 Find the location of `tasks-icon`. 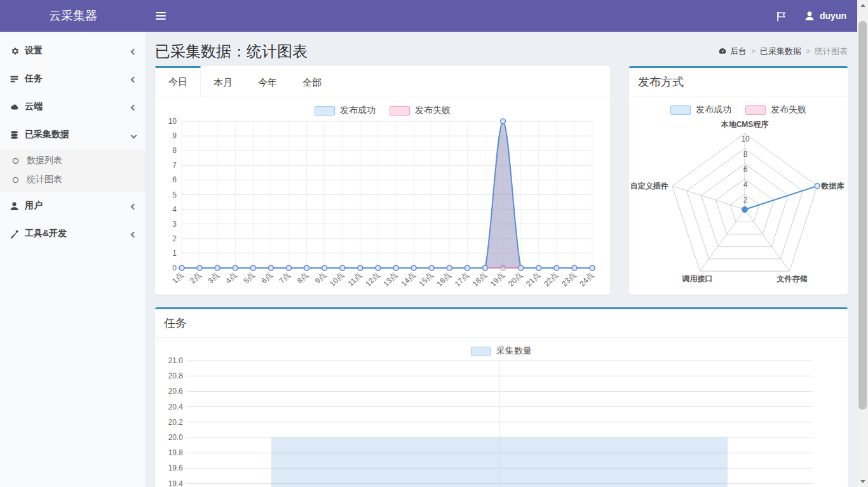

tasks-icon is located at coordinates (14, 79).